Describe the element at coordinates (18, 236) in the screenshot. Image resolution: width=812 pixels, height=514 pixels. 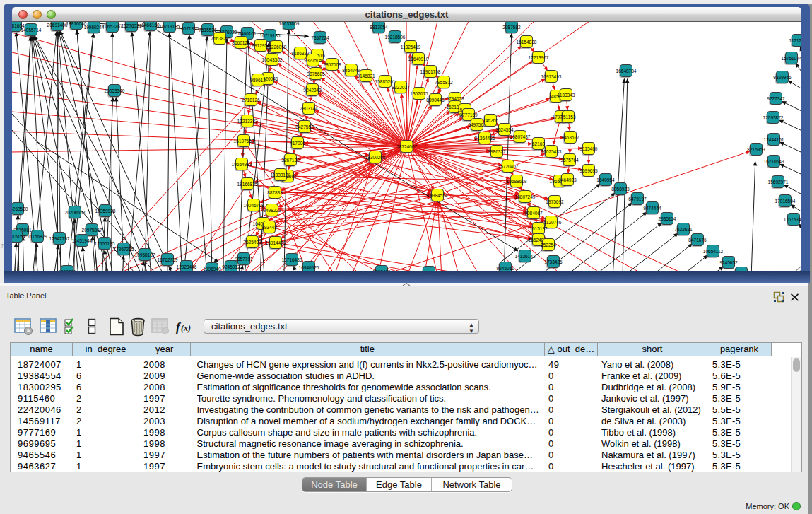
I see `svg-text: 3915154` at that location.